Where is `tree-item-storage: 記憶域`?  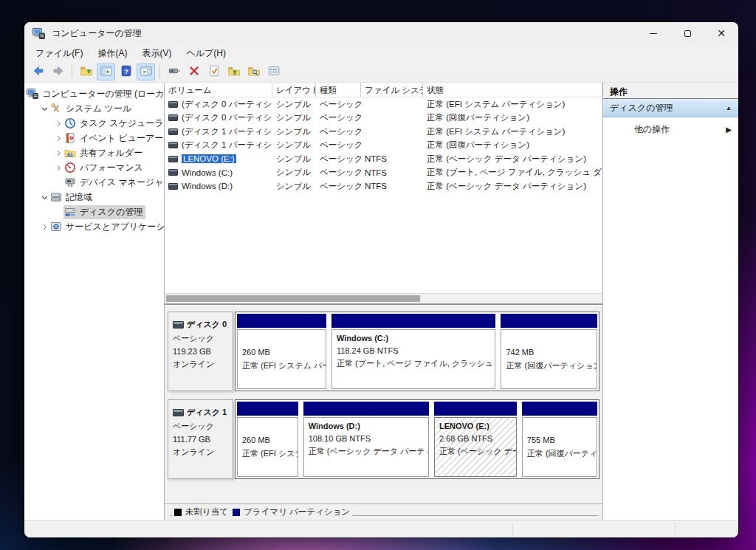
tree-item-storage: 記憶域 is located at coordinates (94, 197).